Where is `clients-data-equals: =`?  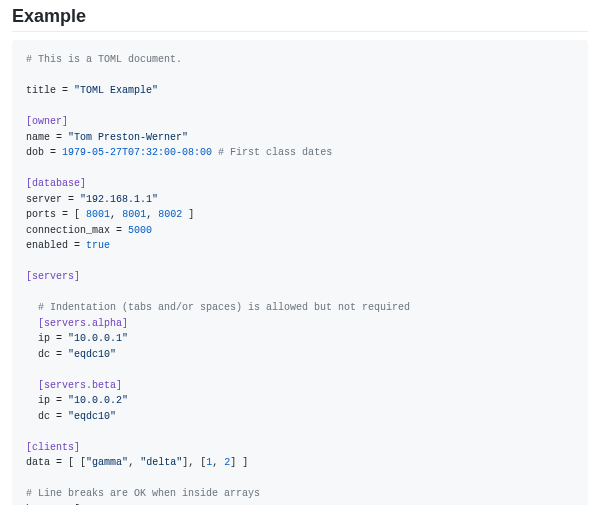 clients-data-equals: = is located at coordinates (59, 462).